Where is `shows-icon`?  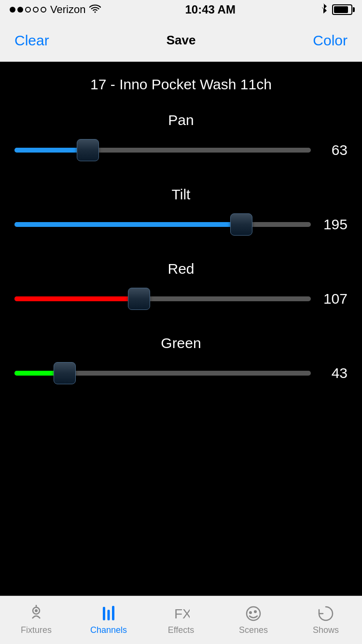 shows-icon is located at coordinates (326, 614).